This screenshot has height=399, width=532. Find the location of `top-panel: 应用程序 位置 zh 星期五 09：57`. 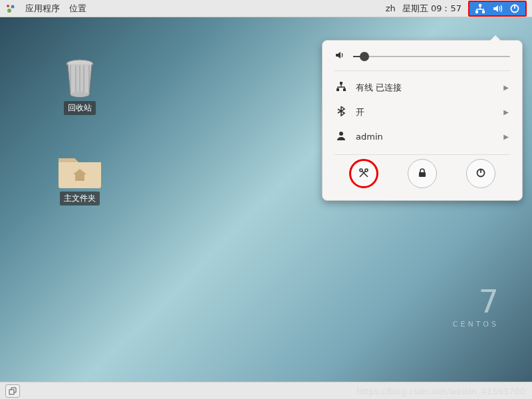

top-panel: 应用程序 位置 zh 星期五 09：57 is located at coordinates (266, 9).